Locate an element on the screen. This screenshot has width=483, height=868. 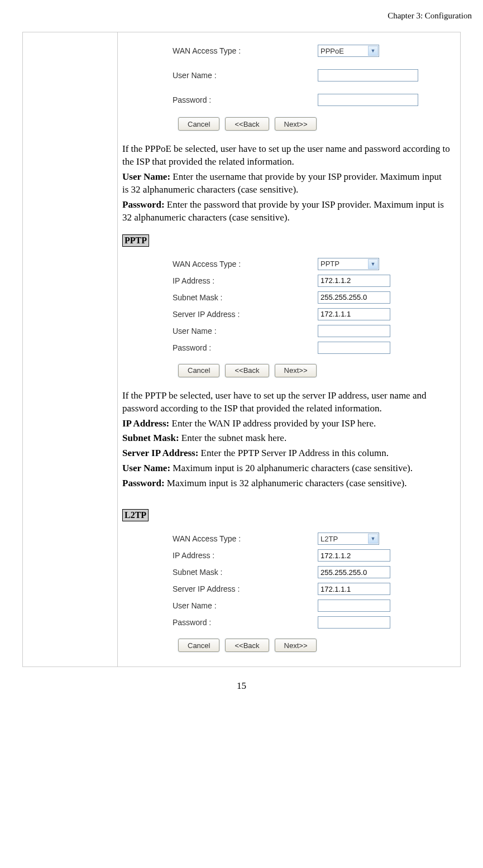
pptp-subnet-row: Subnet Mask : is located at coordinates (289, 298).